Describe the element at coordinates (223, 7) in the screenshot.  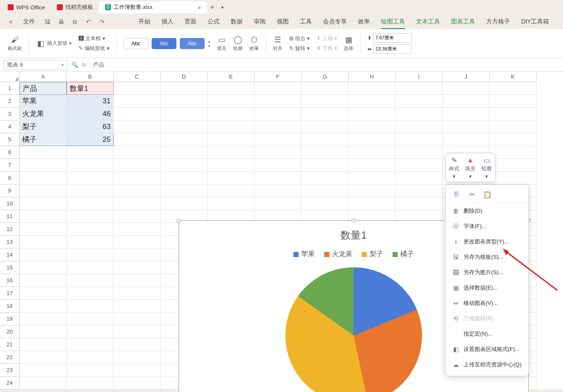
I see `tab-dropdown: ▾` at that location.